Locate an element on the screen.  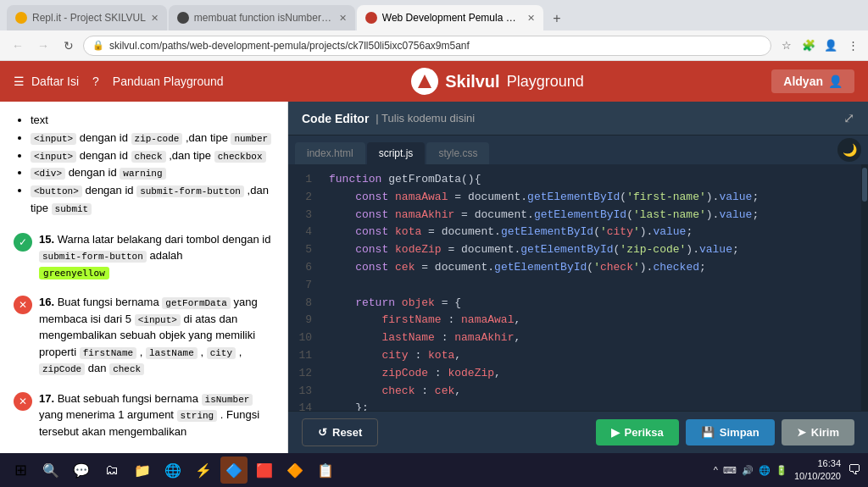
chevron-icon: ^ is located at coordinates (715, 470).